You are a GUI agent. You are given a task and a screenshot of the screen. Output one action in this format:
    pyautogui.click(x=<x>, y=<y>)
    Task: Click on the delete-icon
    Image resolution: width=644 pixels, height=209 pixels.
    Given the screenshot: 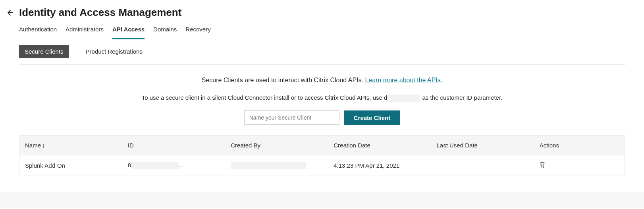 What is the action you would take?
    pyautogui.click(x=542, y=165)
    